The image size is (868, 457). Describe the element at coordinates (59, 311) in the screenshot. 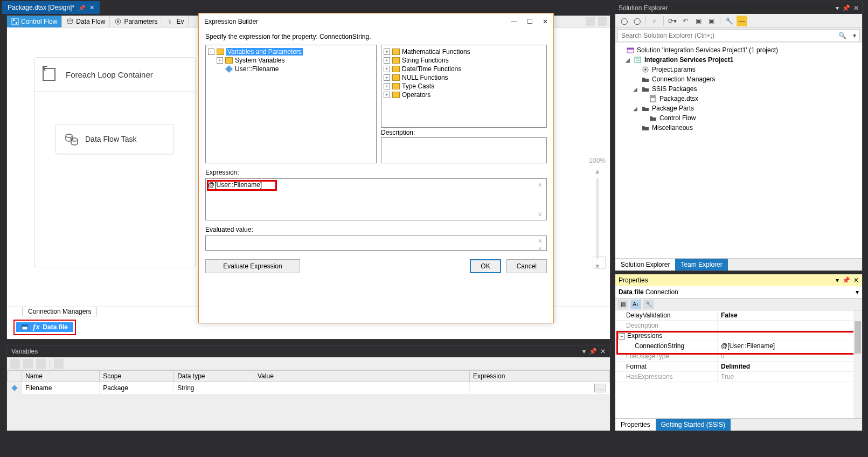

I see `connection-managers-tab: Connection Managers` at that location.